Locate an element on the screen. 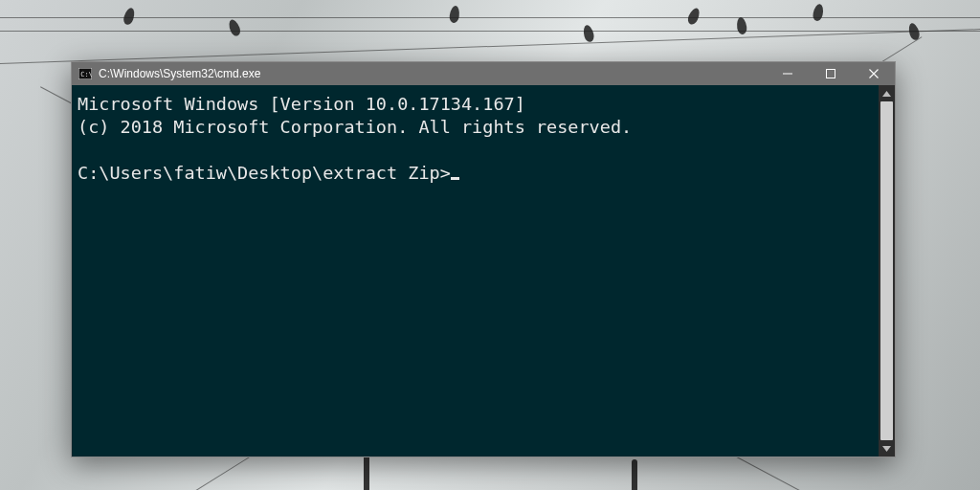 The width and height of the screenshot is (980, 490). minimize-icon is located at coordinates (788, 74).